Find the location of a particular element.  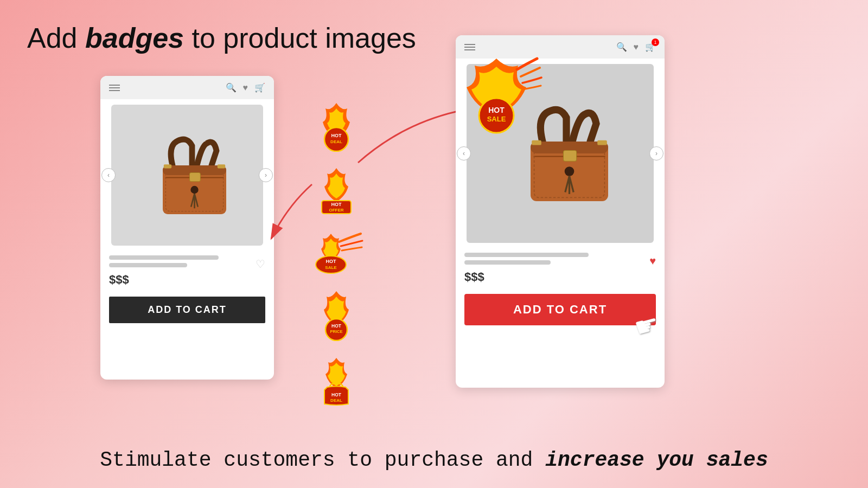

title-part1: Add is located at coordinates (56, 38).